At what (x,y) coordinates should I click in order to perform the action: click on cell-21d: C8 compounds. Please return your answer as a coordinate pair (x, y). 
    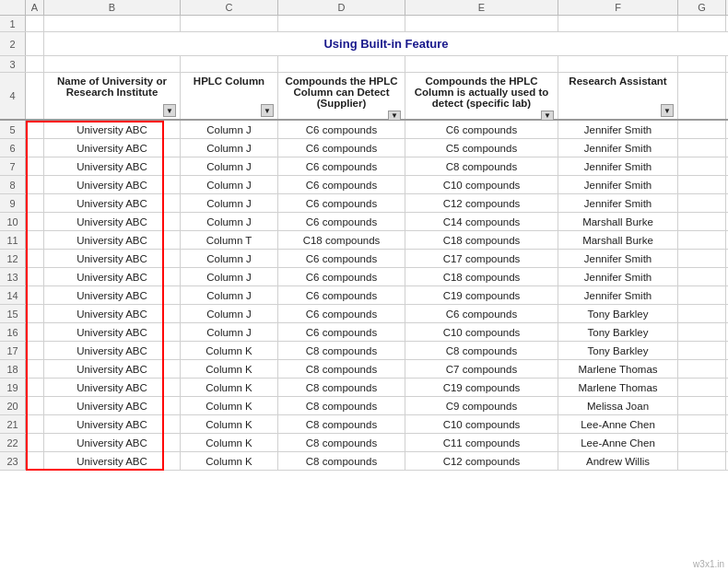
    Looking at the image, I should click on (342, 424).